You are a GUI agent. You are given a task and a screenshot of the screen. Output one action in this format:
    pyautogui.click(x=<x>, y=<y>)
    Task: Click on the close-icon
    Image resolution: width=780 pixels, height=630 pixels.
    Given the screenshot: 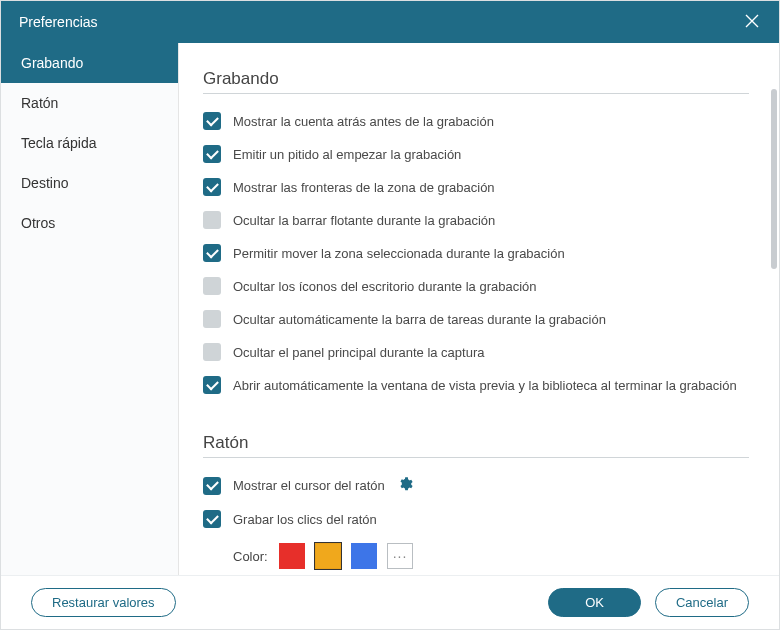 What is the action you would take?
    pyautogui.click(x=752, y=22)
    